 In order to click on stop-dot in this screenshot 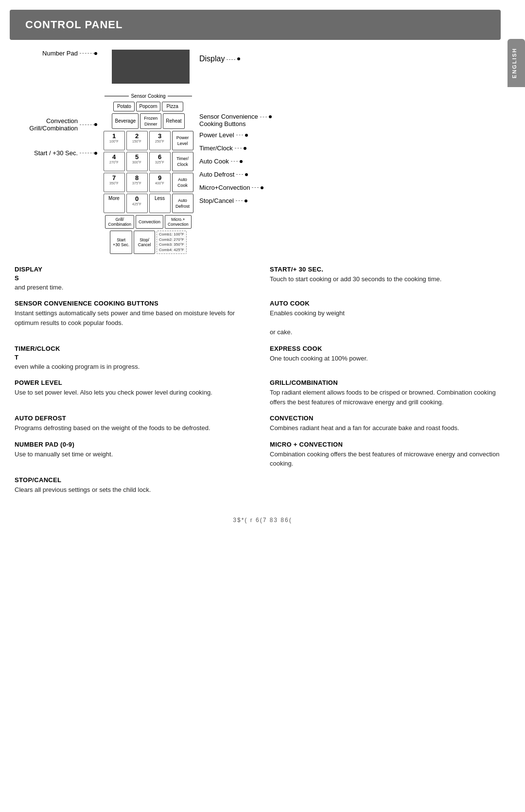, I will do `click(246, 201)`.